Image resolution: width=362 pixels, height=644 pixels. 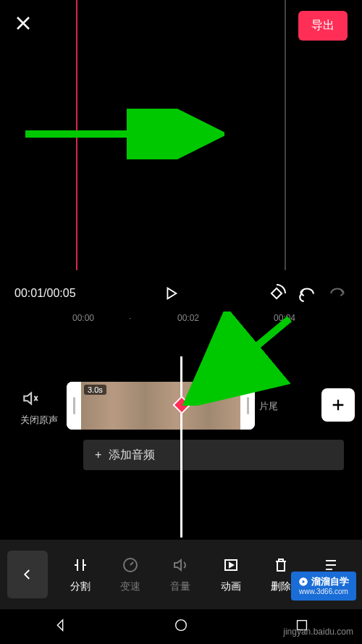 What do you see at coordinates (60, 627) in the screenshot?
I see `nav-back-button` at bounding box center [60, 627].